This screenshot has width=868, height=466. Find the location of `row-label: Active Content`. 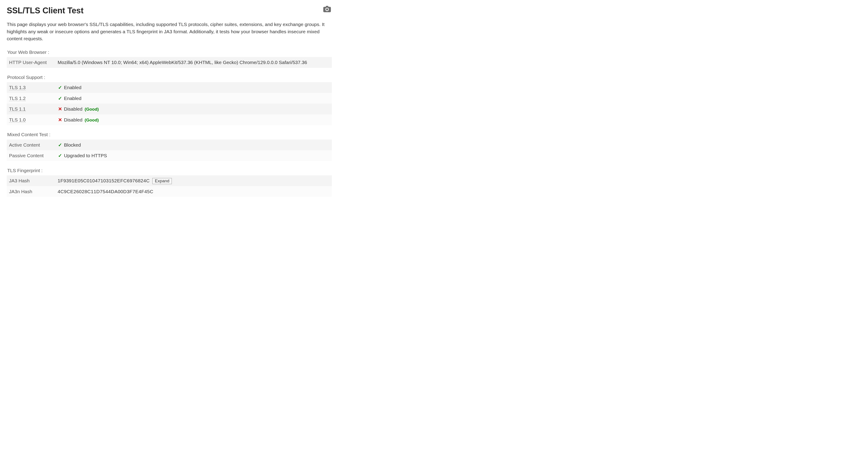

row-label: Active Content is located at coordinates (31, 145).